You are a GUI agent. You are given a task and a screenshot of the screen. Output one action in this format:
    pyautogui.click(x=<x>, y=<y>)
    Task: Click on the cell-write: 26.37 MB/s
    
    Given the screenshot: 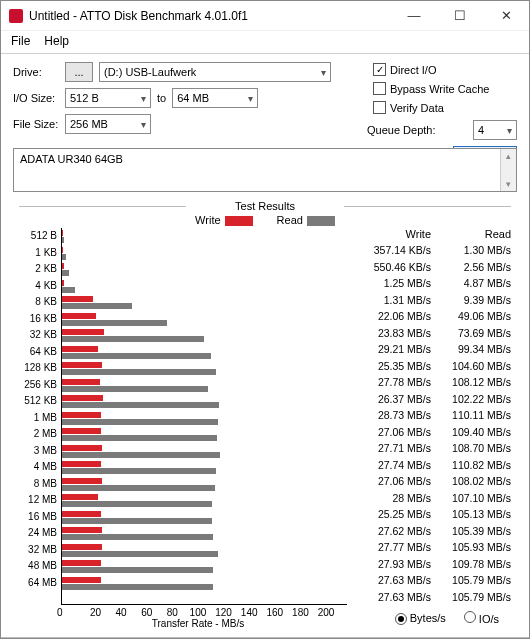 What is the action you would take?
    pyautogui.click(x=391, y=399)
    